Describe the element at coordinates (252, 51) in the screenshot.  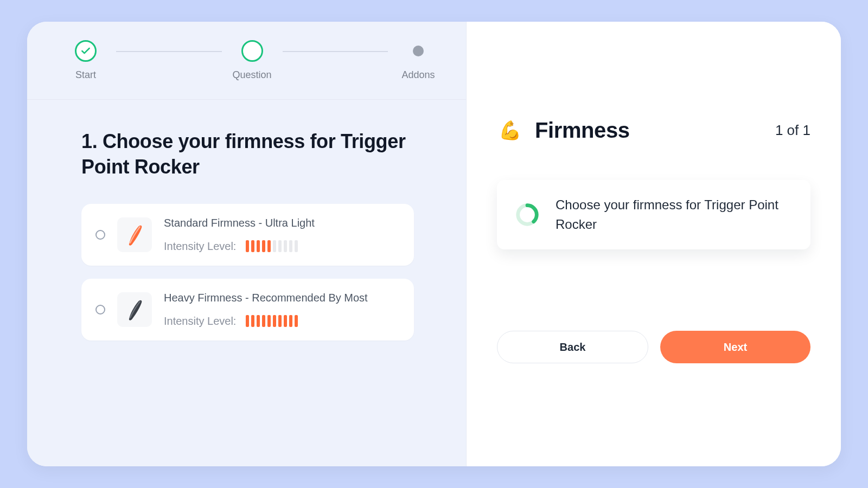
I see `step-question-indicator` at that location.